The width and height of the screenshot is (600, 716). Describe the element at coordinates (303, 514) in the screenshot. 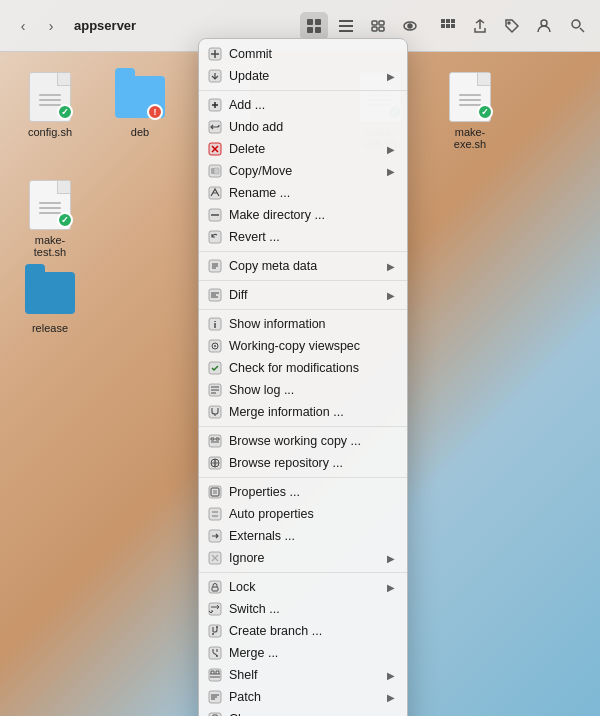

I see `menu-item-auto-properties: Auto properties` at that location.